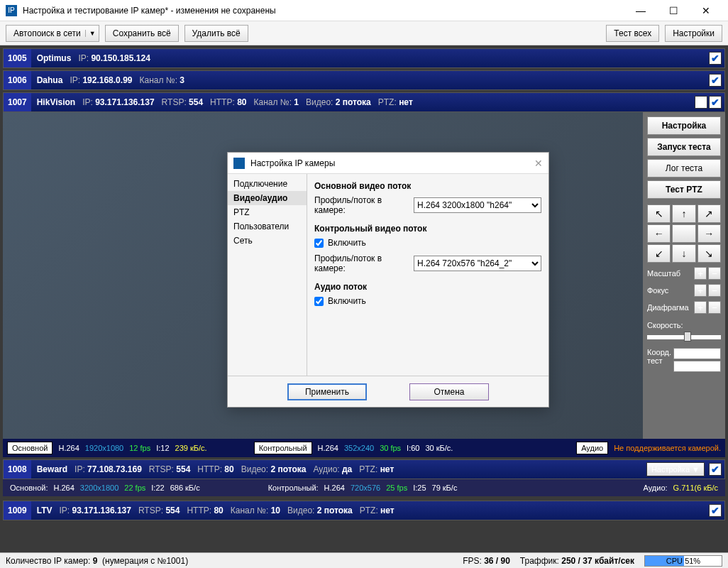  I want to click on camera-header: 1007 HikVision IP: 93.171.136.137 RTSP: …, so click(364, 102).